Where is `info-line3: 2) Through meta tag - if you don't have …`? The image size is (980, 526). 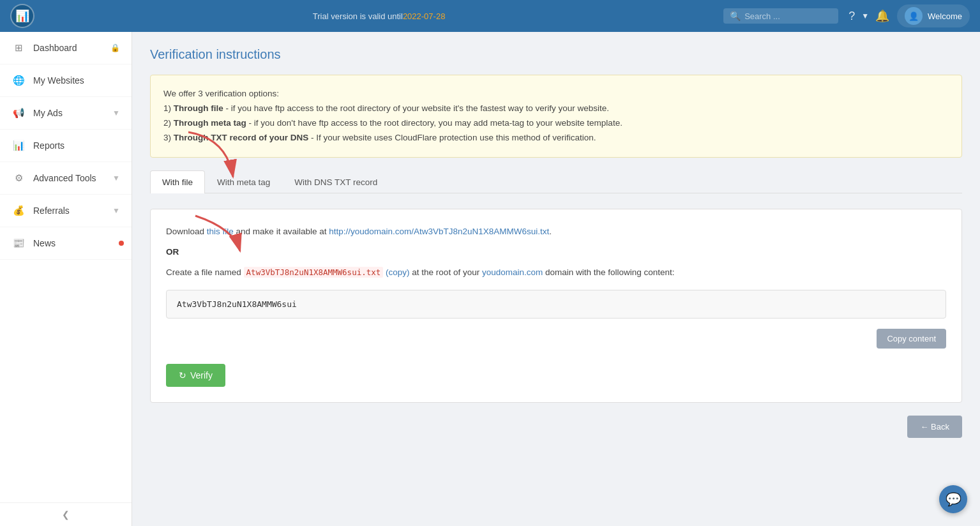
info-line3: 2) Through meta tag - if you don't have … is located at coordinates (556, 124).